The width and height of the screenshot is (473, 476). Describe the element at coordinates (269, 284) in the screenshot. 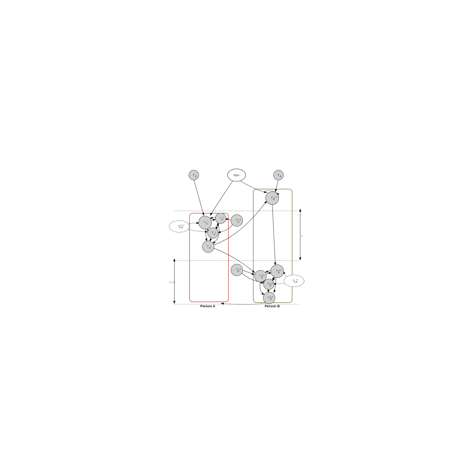

I see `node-eb-t1n: E B t+1` at that location.